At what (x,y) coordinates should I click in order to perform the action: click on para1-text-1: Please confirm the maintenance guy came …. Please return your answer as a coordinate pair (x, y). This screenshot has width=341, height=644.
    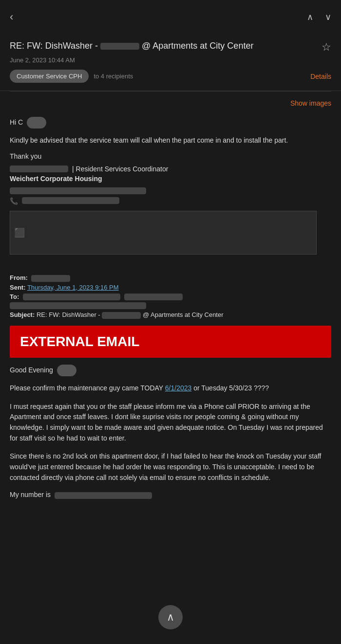
    Looking at the image, I should click on (87, 388).